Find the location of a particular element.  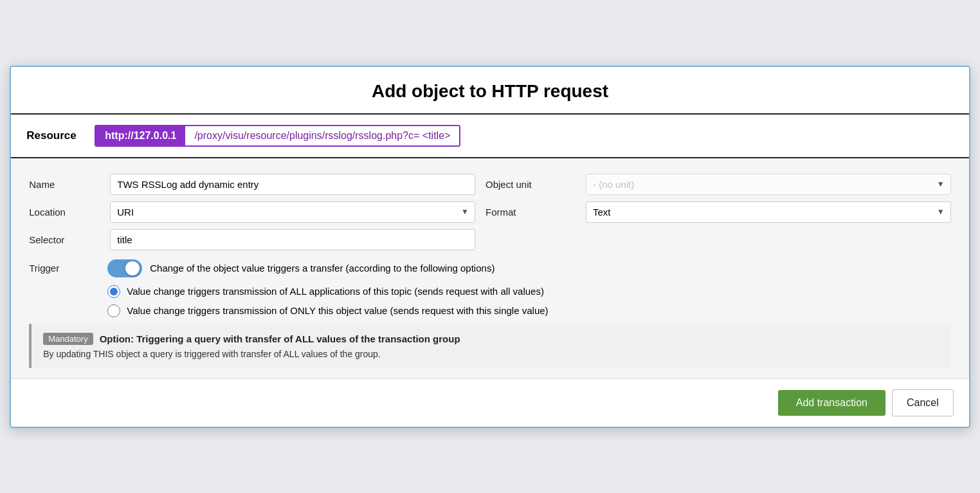

dialog-title: Add object to HTTP request is located at coordinates (490, 91).